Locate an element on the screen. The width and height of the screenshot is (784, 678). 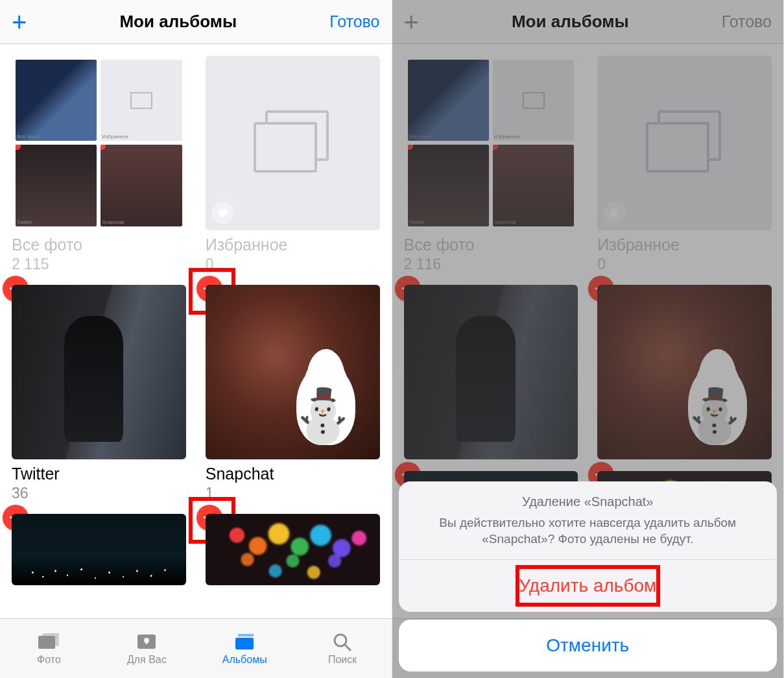
album-snapchat: Snapchat 1 is located at coordinates (293, 393).